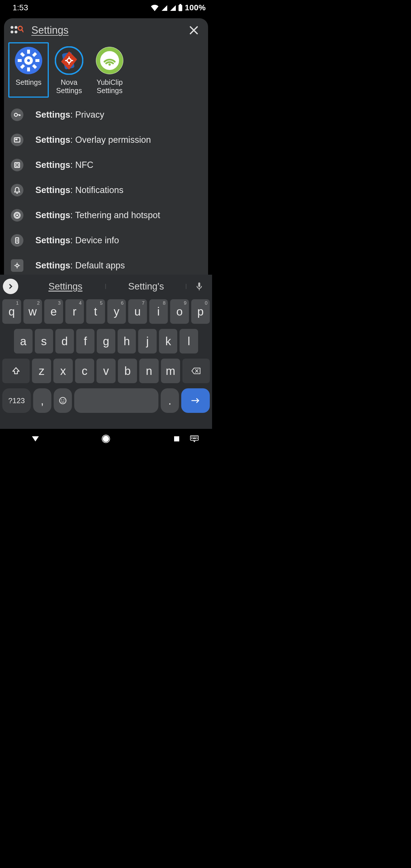  I want to click on app-tile-settings: Settings, so click(29, 70).